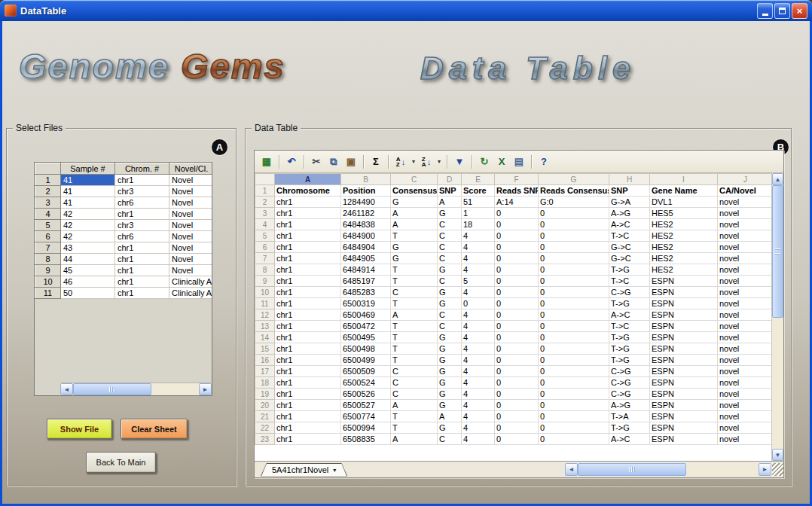 This screenshot has height=506, width=812. What do you see at coordinates (366, 372) in the screenshot?
I see `cell: 6500509` at bounding box center [366, 372].